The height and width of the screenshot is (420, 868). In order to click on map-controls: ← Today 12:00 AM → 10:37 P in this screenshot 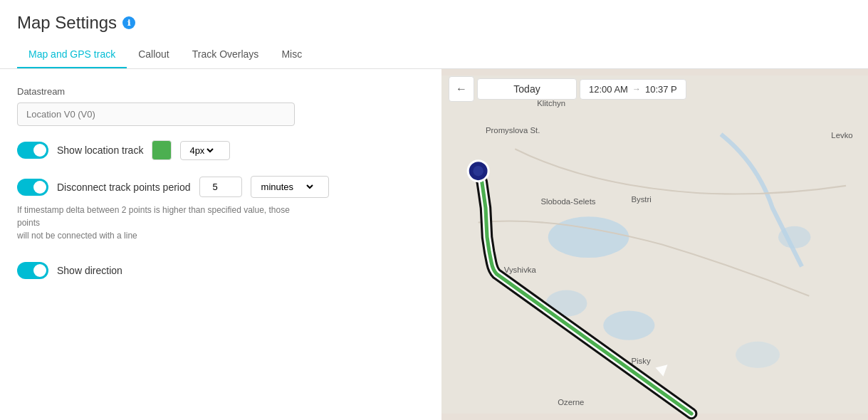, I will do `click(655, 89)`.